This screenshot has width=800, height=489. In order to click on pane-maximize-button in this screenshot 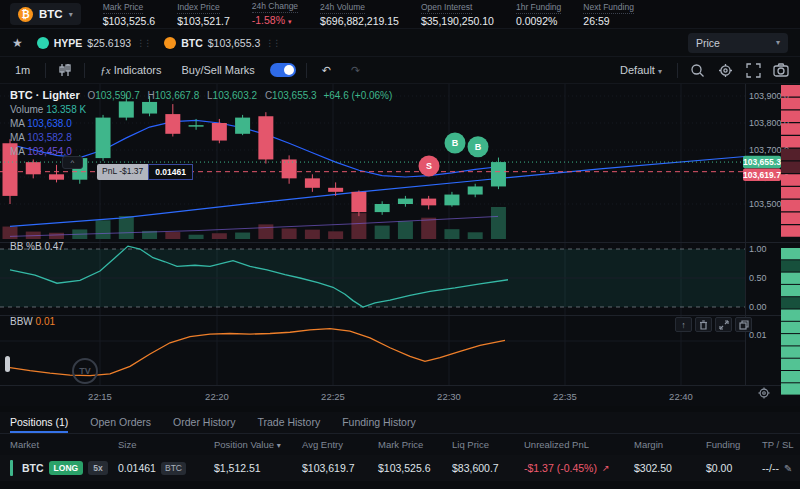, I will do `click(724, 324)`.